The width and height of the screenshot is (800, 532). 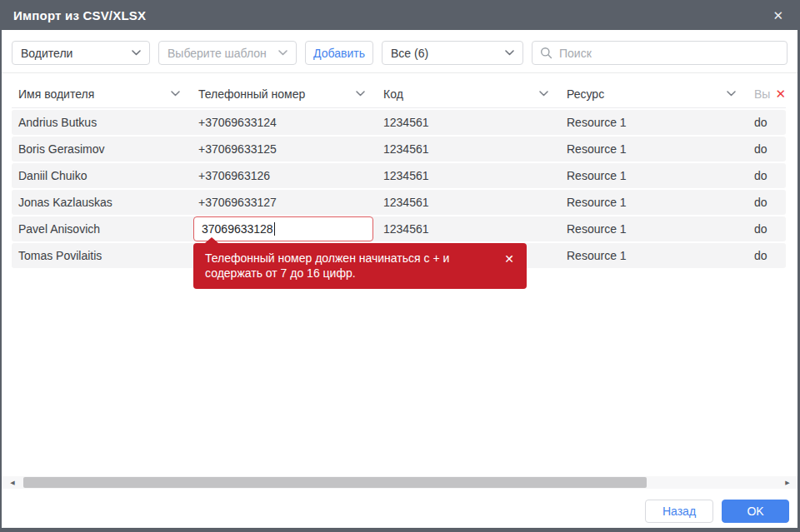 I want to click on table-row: Jonas Kazlauskas +37069633127 1234561 Re…, so click(x=398, y=202).